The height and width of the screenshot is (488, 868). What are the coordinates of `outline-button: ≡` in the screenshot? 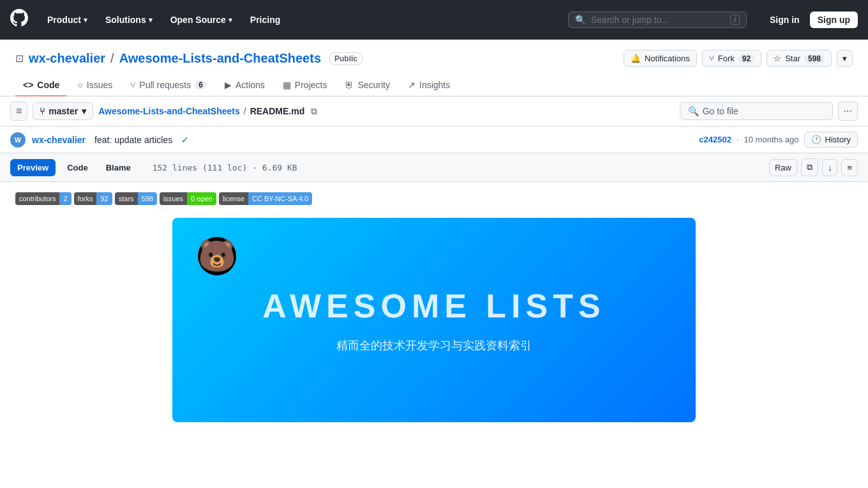 It's located at (849, 167).